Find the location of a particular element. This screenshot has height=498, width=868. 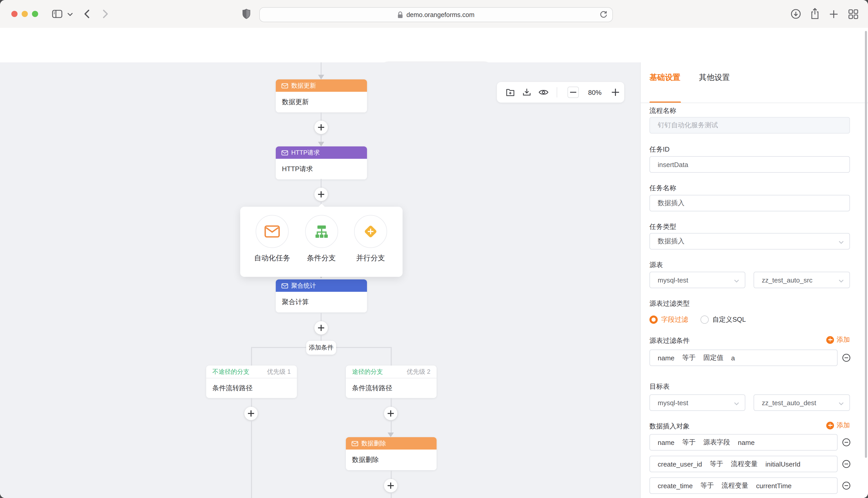

canvas-toolbar: 80% is located at coordinates (561, 92).